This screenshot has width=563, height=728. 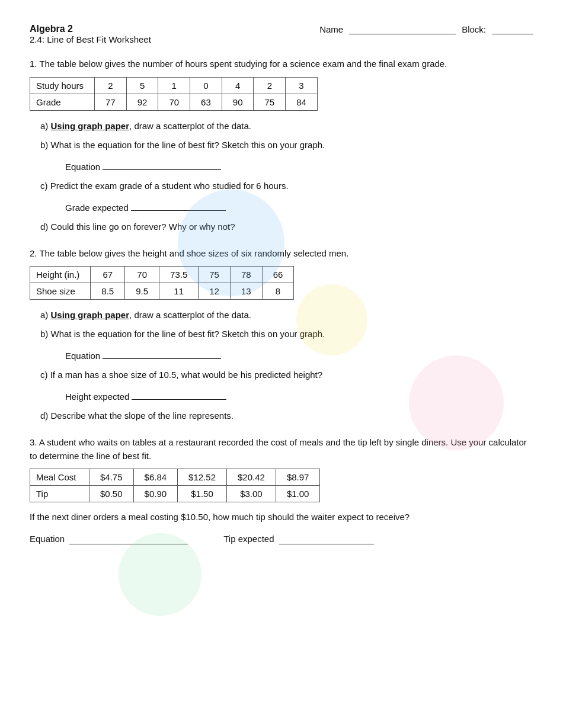 What do you see at coordinates (327, 539) in the screenshot?
I see `q3-tip-line` at bounding box center [327, 539].